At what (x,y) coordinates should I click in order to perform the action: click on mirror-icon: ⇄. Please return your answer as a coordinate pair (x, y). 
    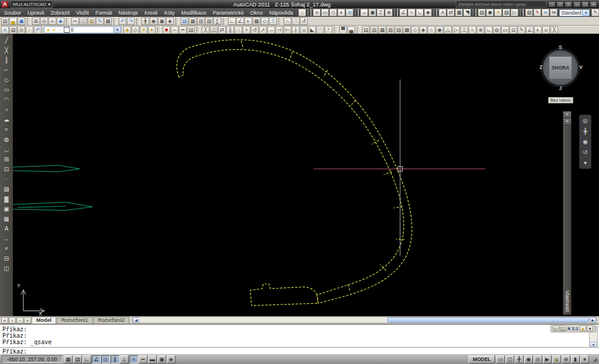
    Looking at the image, I should click on (222, 30).